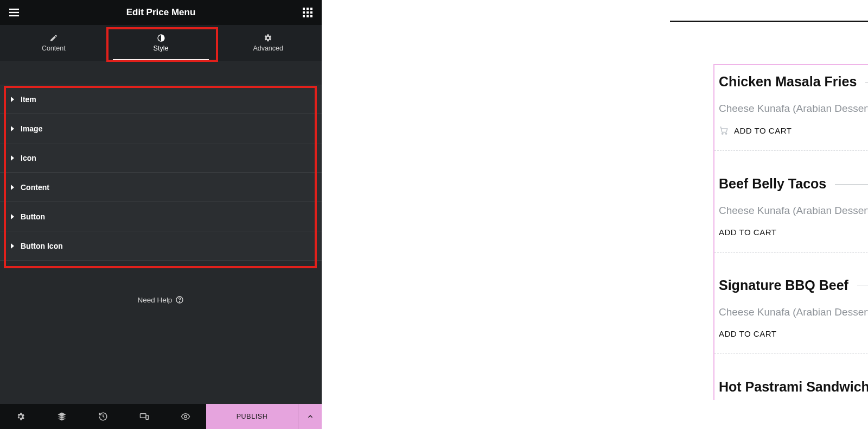 The height and width of the screenshot is (429, 868). I want to click on layers-icon, so click(62, 417).